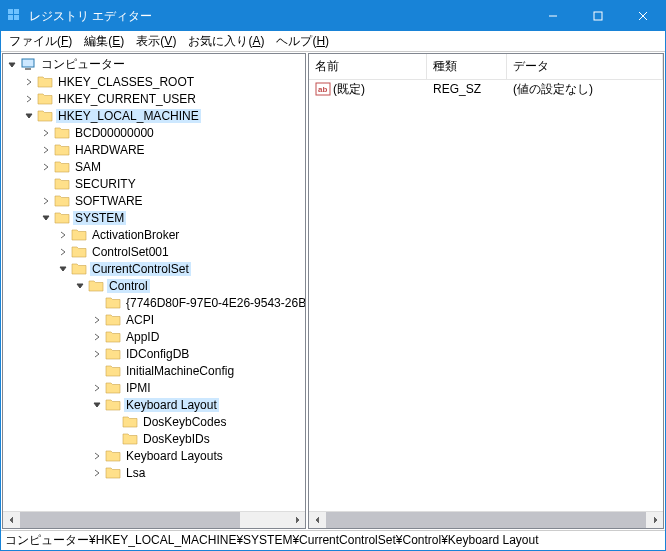 The image size is (666, 551). Describe the element at coordinates (154, 404) in the screenshot. I see `tree-item: Keyboard Layout` at that location.